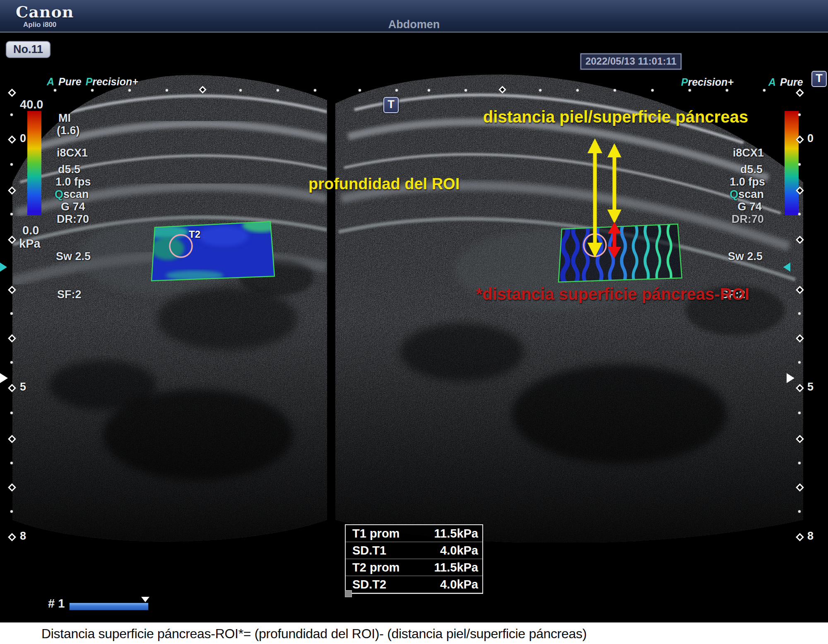  I want to click on orientation-mark-left-image: T, so click(391, 105).